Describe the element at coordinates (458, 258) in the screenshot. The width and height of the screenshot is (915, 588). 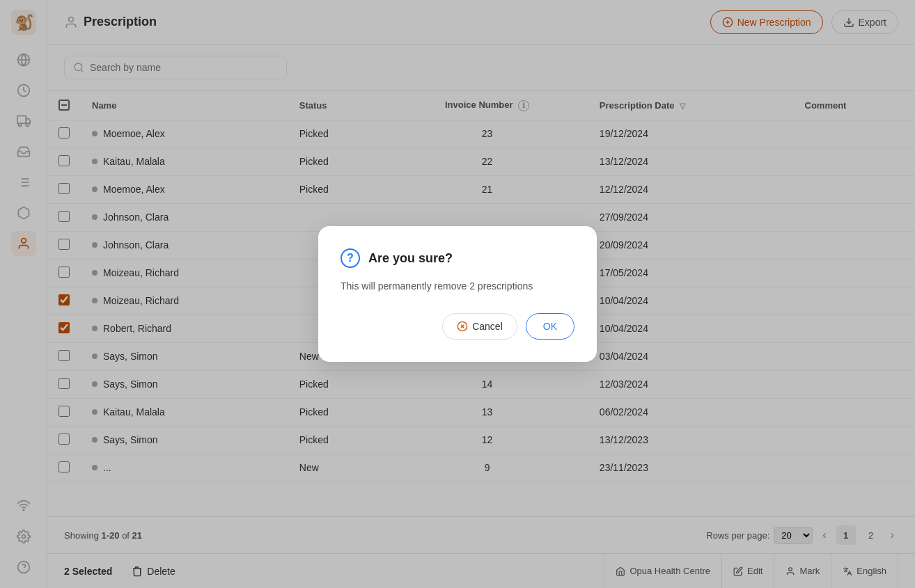
I see `modal-header: ? Are you sure?` at that location.